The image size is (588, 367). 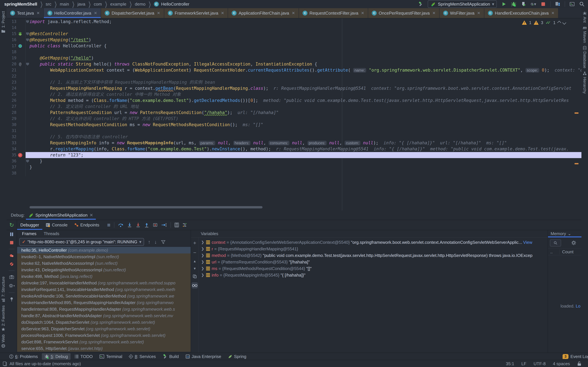 What do you see at coordinates (294, 149) in the screenshot?
I see `code-line: 34 r.registerMapping(info, Class.forName…` at bounding box center [294, 149].